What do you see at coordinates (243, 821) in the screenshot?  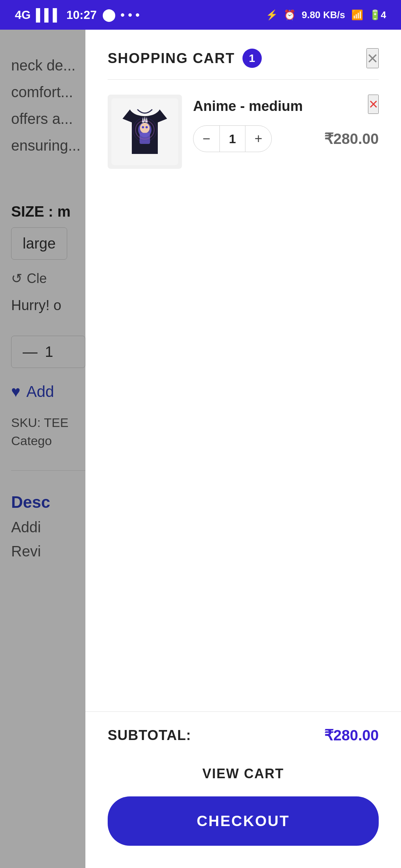 I see `checkout-button: CHECKOUT` at bounding box center [243, 821].